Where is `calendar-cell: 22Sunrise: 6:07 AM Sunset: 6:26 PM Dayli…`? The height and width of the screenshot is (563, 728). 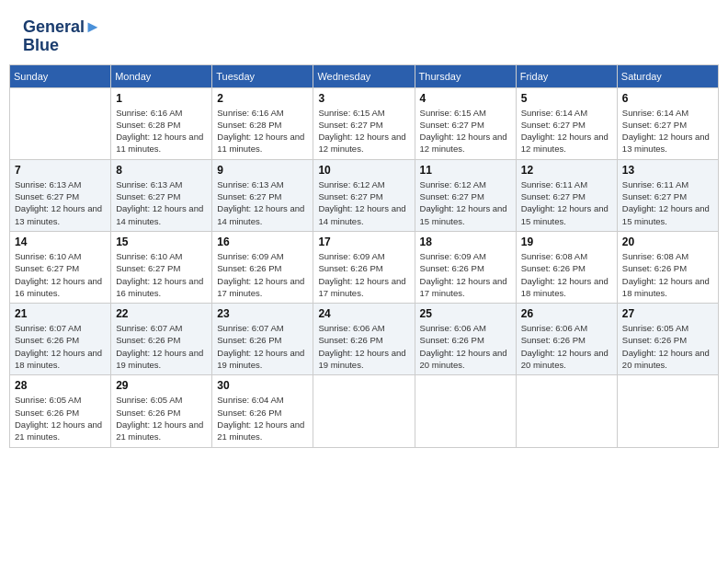
calendar-cell: 22Sunrise: 6:07 AM Sunset: 6:26 PM Dayli… is located at coordinates (162, 339).